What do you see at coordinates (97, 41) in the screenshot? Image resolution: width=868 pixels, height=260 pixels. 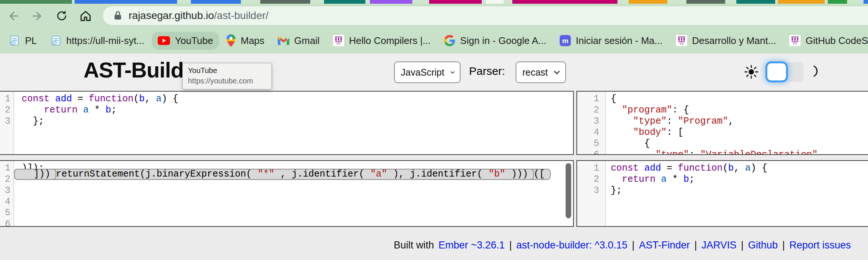 I see `bookmark-item: https://ull-mii-syt...` at bounding box center [97, 41].